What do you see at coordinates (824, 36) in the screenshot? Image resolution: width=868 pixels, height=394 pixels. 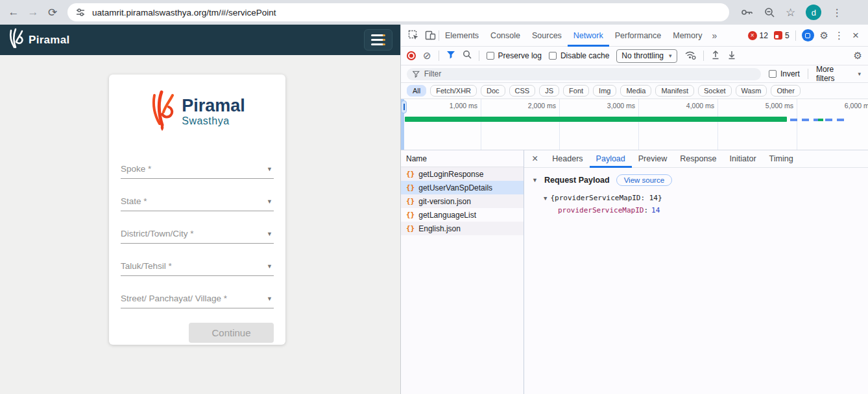 I see `settings-gear-icon: ⚙` at bounding box center [824, 36].